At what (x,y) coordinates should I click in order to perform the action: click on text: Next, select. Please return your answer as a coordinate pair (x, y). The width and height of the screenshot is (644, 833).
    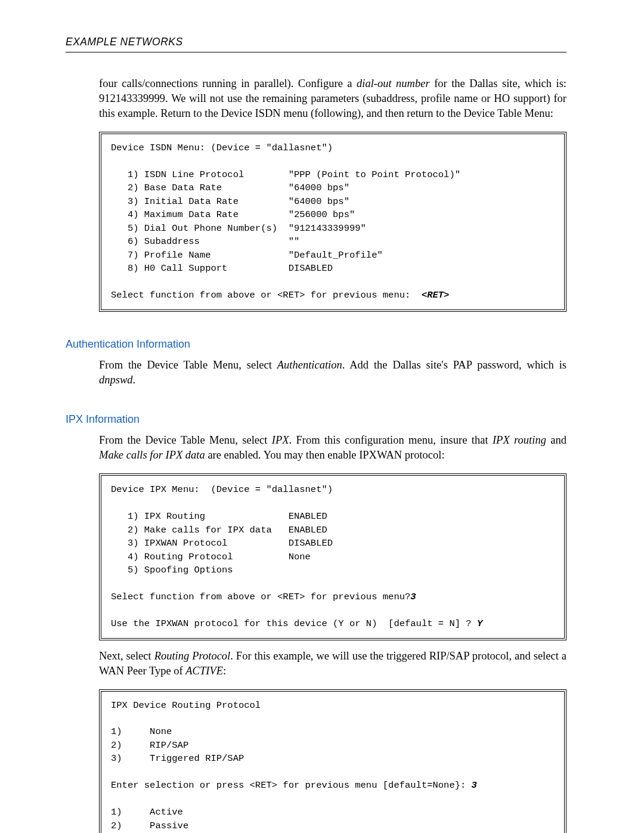
    Looking at the image, I should click on (126, 656).